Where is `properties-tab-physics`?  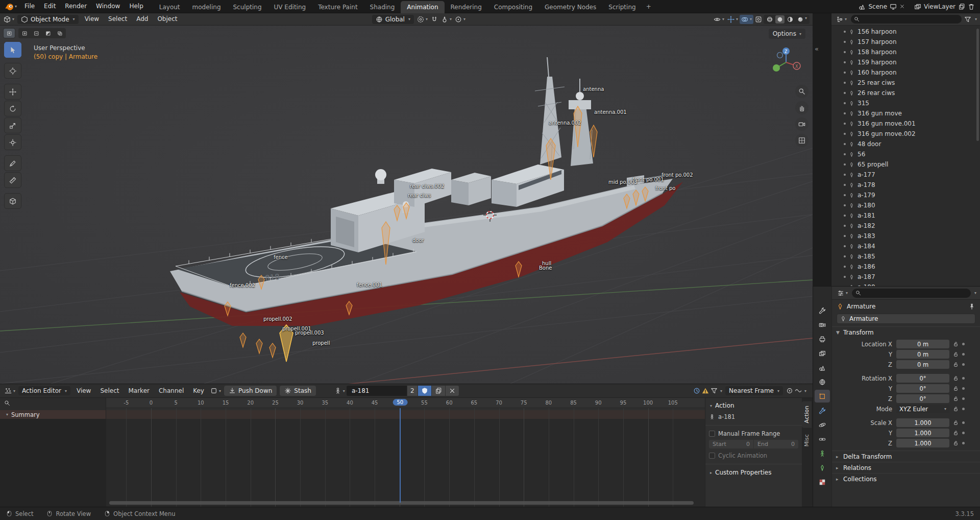 properties-tab-physics is located at coordinates (822, 425).